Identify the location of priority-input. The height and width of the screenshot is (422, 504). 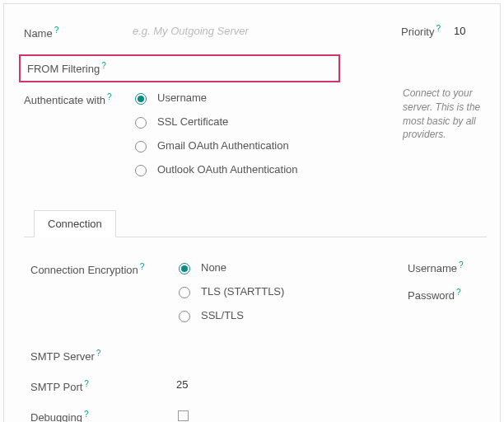
(464, 31).